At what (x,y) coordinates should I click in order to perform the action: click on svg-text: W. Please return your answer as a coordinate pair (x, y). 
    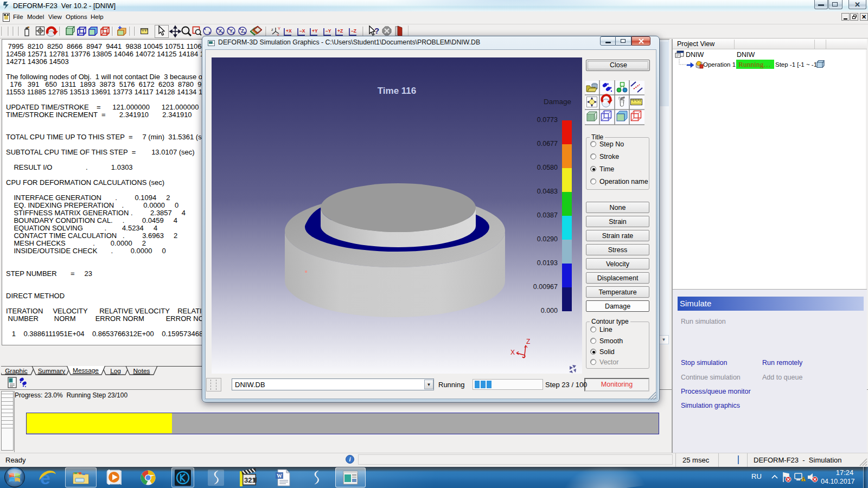
    Looking at the image, I should click on (279, 476).